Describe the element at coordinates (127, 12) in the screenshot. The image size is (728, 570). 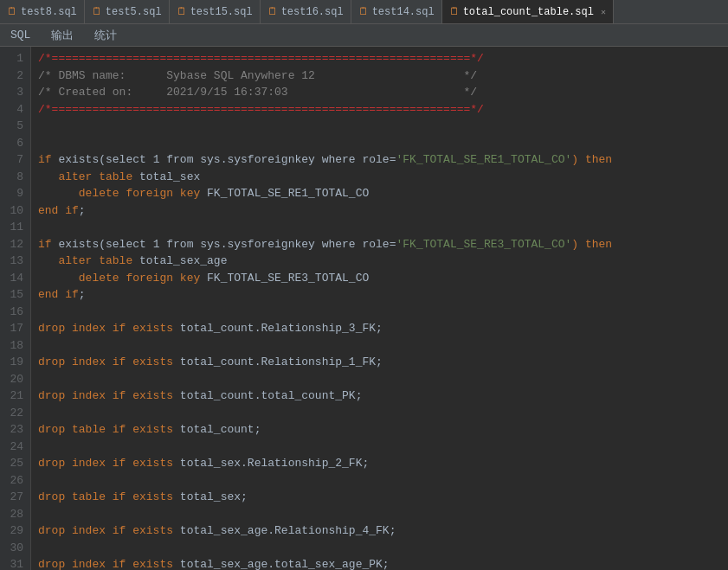
I see `tab-test5-sql: 🗒test5.sql` at that location.